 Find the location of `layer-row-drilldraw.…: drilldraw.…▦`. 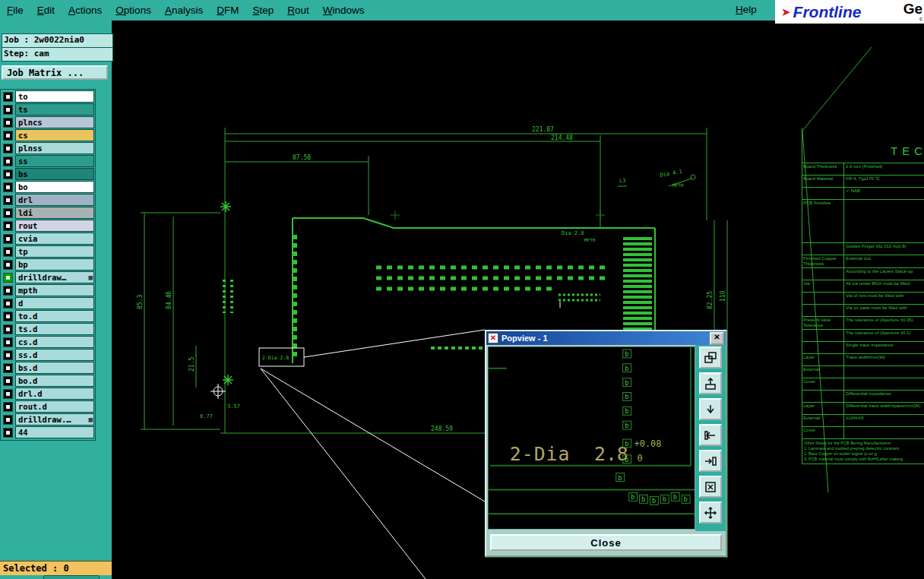

layer-row-drilldraw.…: drilldraw.…▦ is located at coordinates (48, 419).